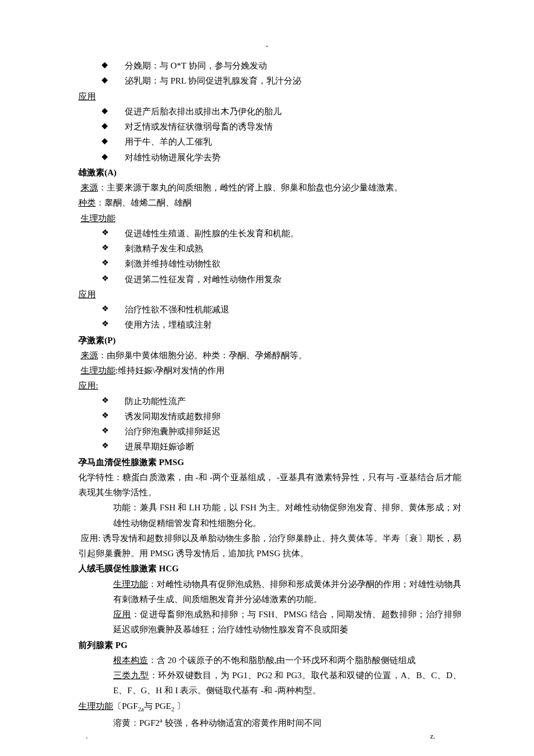 The height and width of the screenshot is (756, 534). I want to click on pmsg-chemistry: 化学特性：糖蛋白质激素，由 -和 -两个亚基组成， -亚基具有激素特异性，只有与…, so click(270, 485).